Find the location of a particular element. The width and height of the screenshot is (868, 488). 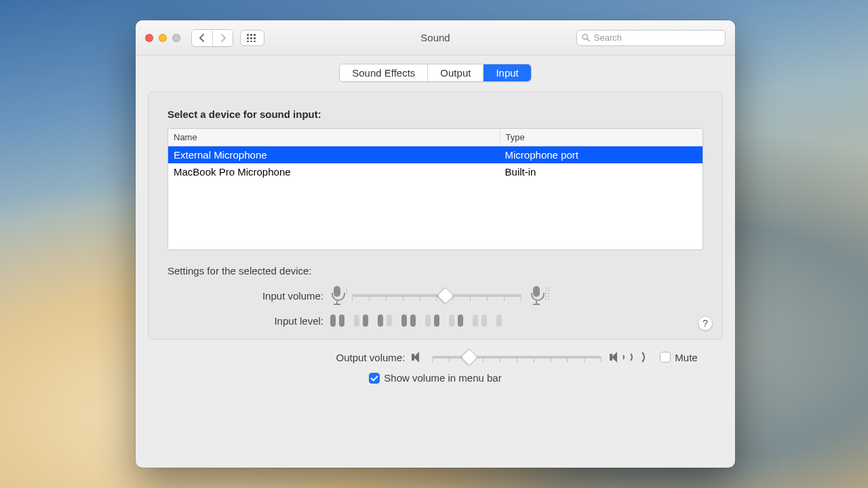

show-all-button is located at coordinates (252, 38).